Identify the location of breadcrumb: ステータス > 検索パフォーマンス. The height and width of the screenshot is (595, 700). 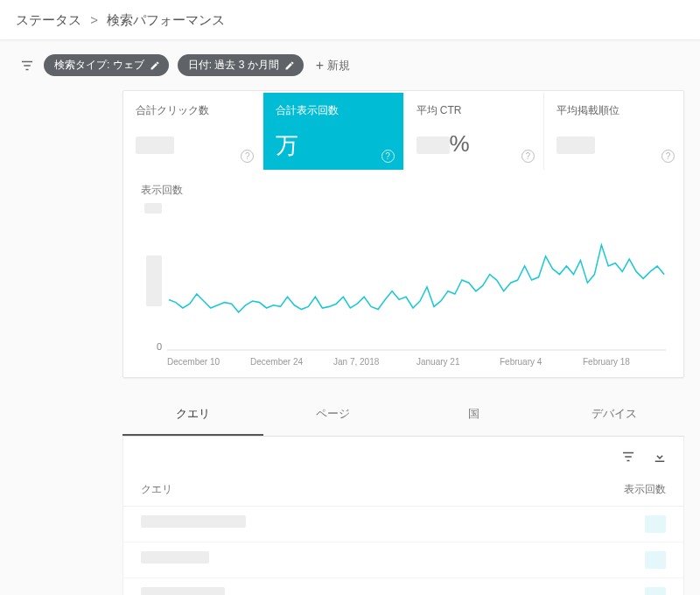
(350, 20).